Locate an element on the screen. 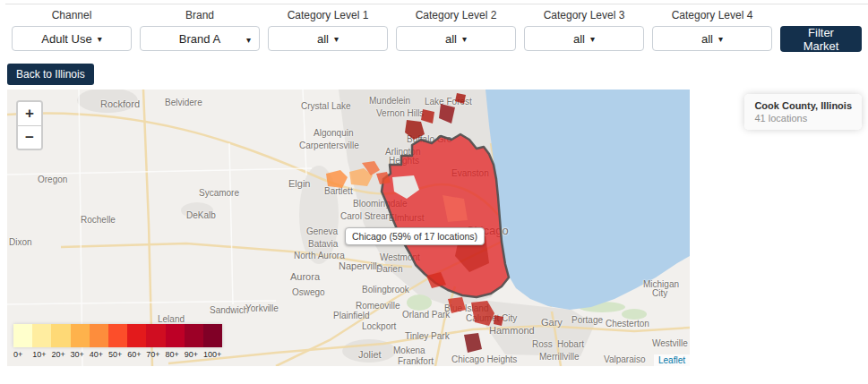  zoom-in-button: + is located at coordinates (30, 114).